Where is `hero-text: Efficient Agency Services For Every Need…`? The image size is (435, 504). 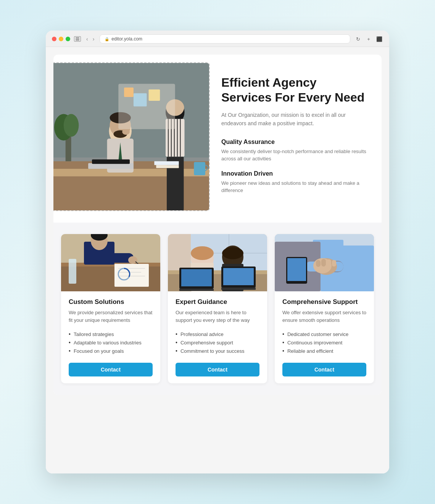 hero-text: Efficient Agency Services For Every Need… is located at coordinates (294, 139).